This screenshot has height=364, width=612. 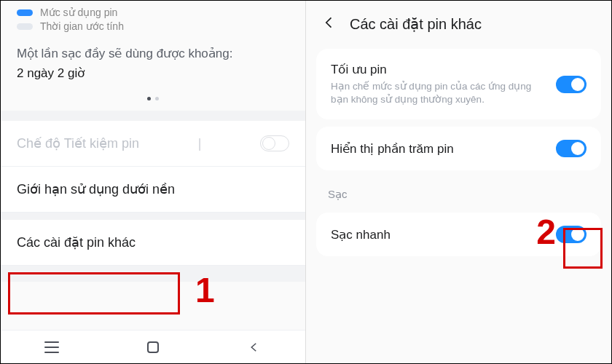 I want to click on background-usage-limit-row: Giới hạn sử dụng dưới nền, so click(x=153, y=189).